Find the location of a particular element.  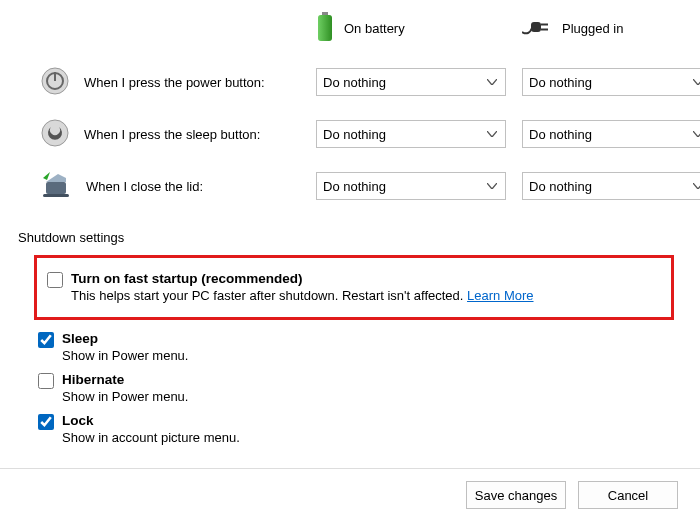

shutdown-settings-heading: Shutdown settings is located at coordinates (350, 232).